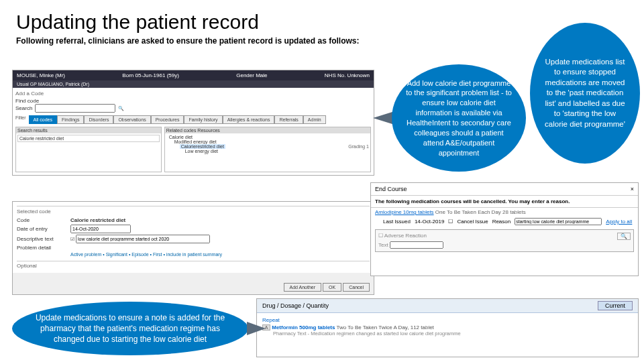  I want to click on last-issued-value: 14-Oct-2019, so click(429, 221).